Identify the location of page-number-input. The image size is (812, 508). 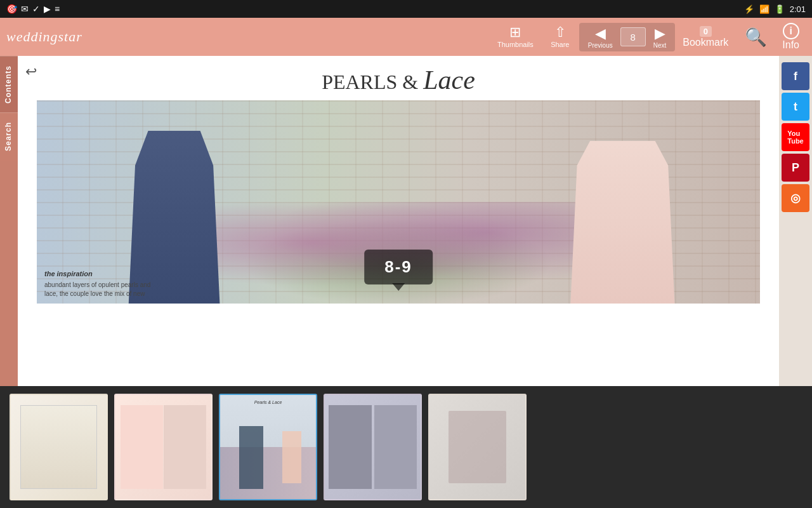
(633, 37).